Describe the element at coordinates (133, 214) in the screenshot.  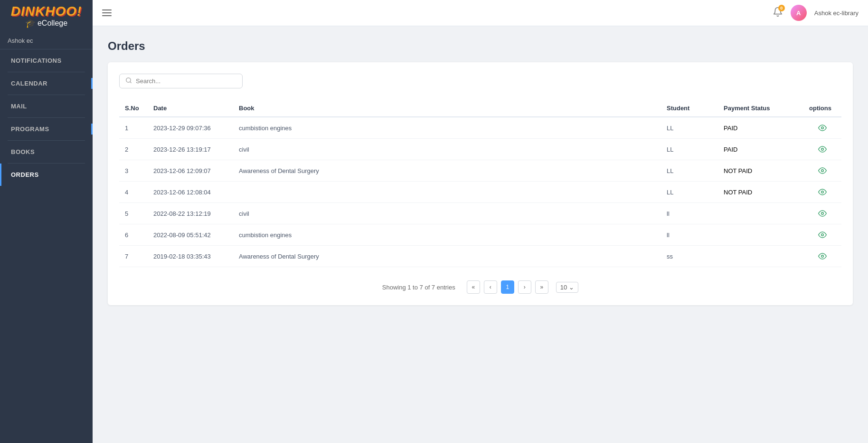
I see `cell-sno: 5` at that location.